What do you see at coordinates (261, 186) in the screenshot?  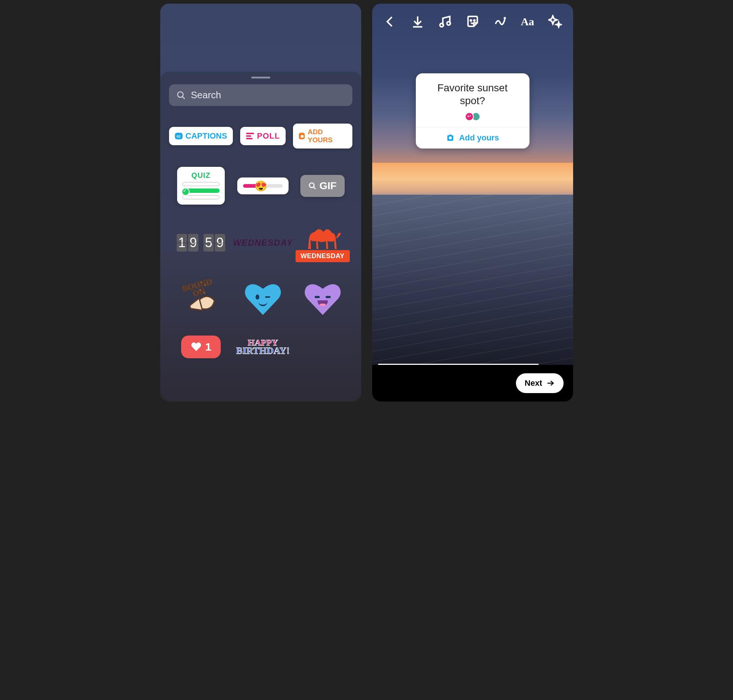 I see `heart-eyes-emoji-icon: 😍` at bounding box center [261, 186].